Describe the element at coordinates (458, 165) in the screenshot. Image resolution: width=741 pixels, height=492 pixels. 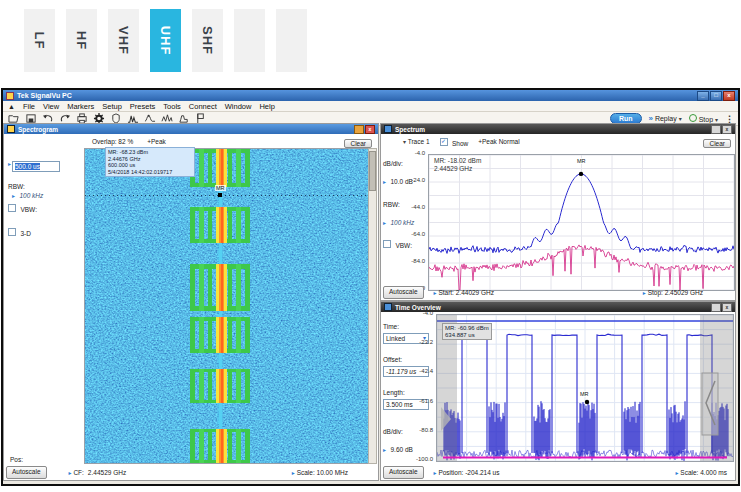
I see `spectrum-marker-readout: MR: -18.02 dBm 2.44529 GHz` at that location.